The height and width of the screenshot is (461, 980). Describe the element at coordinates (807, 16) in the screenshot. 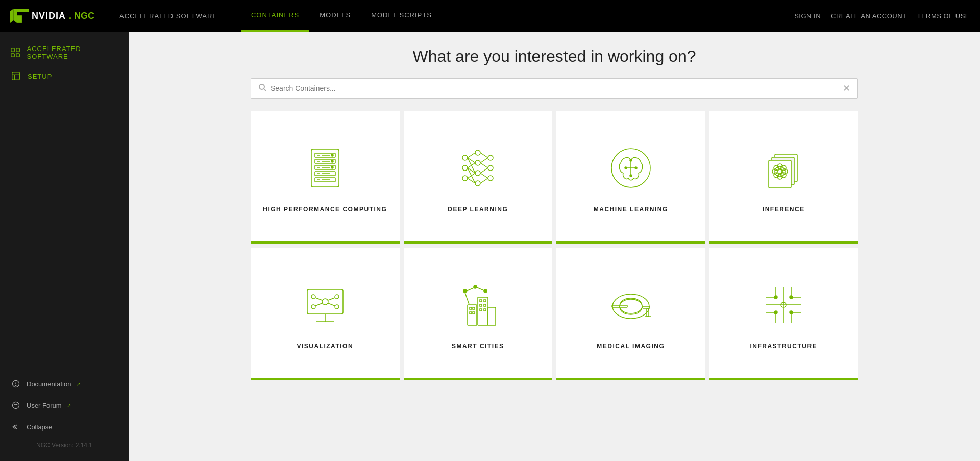

I see `sign-in-link: SIGN IN` at that location.